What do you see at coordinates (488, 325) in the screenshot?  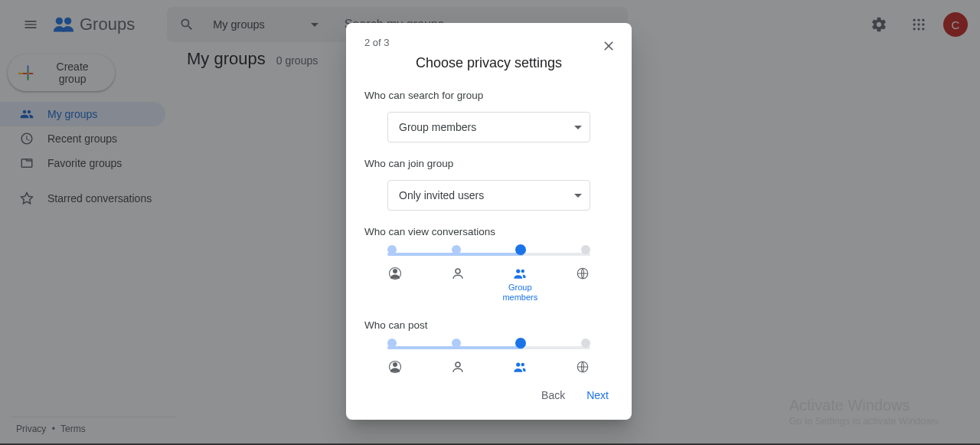 I see `post-label: Who can post` at bounding box center [488, 325].